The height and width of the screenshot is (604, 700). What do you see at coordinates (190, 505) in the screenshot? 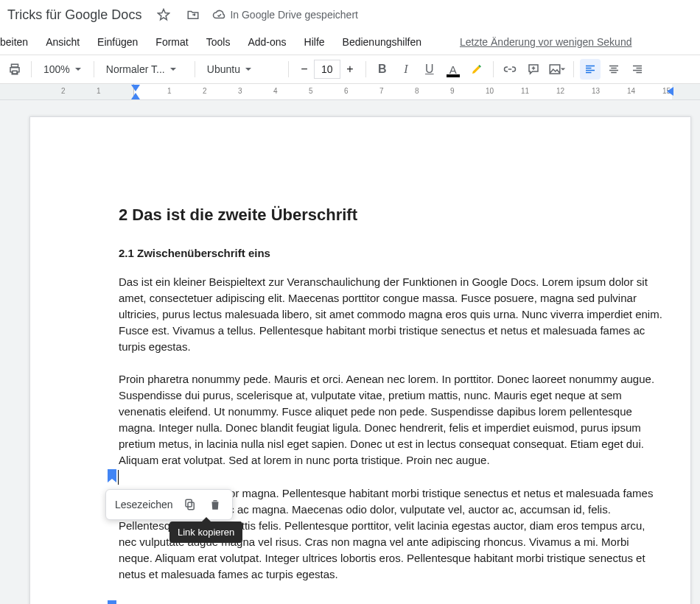
I see `copy-link-button` at bounding box center [190, 505].